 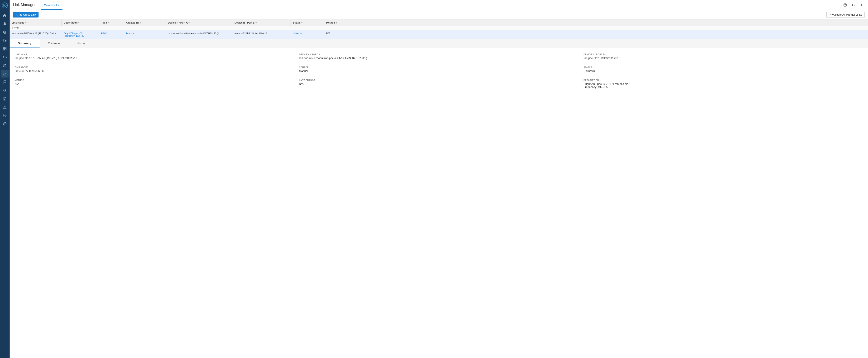 What do you see at coordinates (337, 34) in the screenshot?
I see `row-method: N/A` at bounding box center [337, 34].